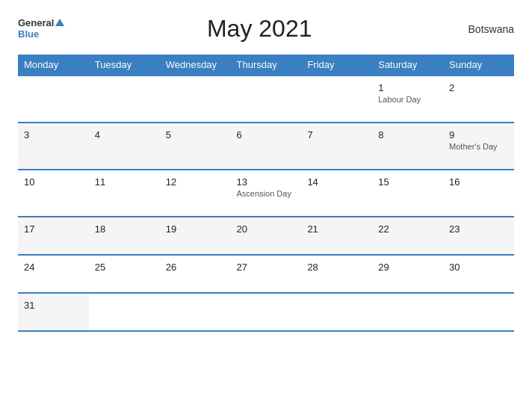  I want to click on day-number: 23, so click(478, 229).